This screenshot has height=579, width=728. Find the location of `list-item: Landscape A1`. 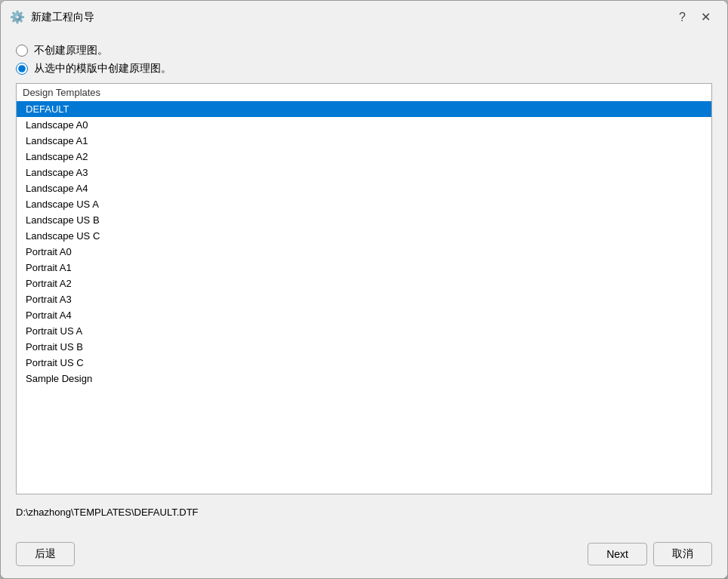

list-item: Landscape A1 is located at coordinates (364, 140).